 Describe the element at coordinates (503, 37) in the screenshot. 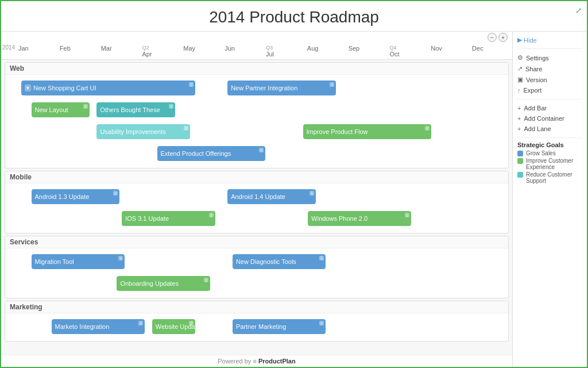

I see `zoom-in-button: +` at that location.